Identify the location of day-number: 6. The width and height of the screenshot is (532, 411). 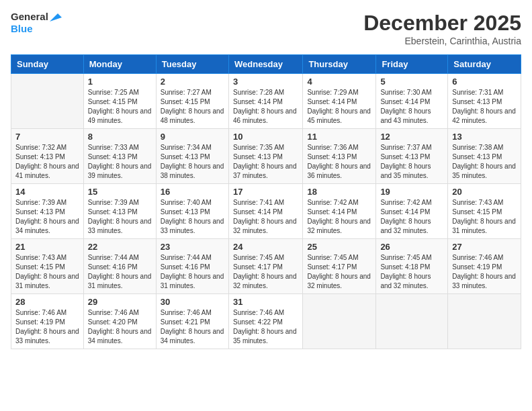
(484, 82).